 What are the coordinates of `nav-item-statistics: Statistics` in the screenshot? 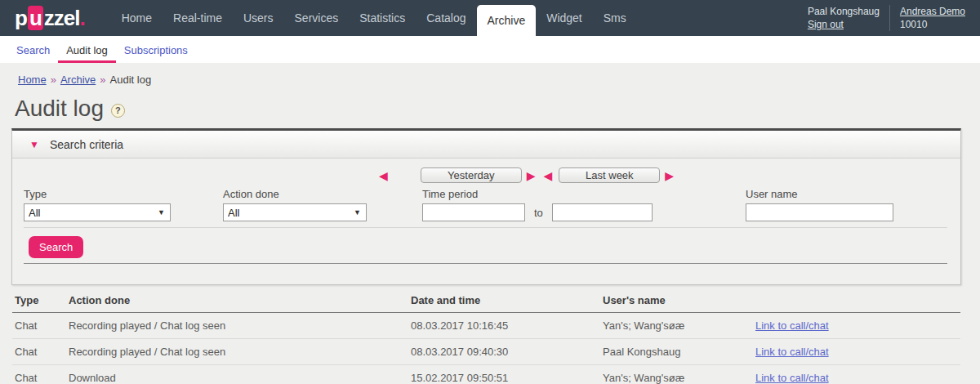 It's located at (382, 18).